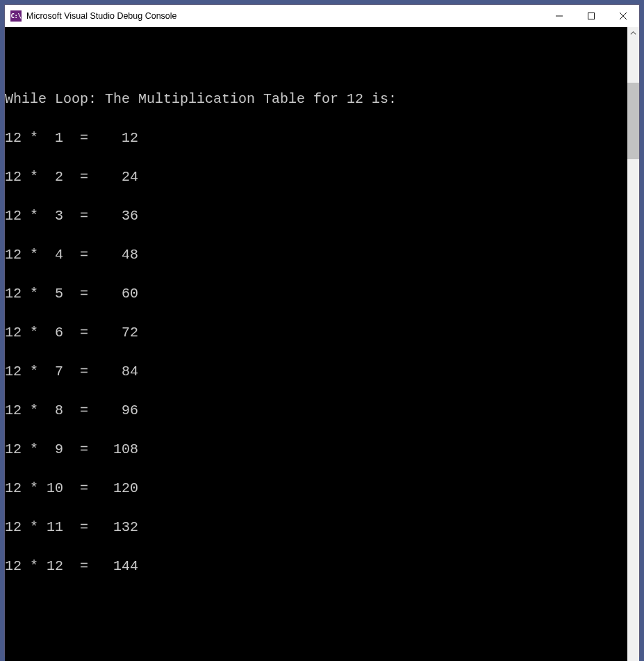 Image resolution: width=644 pixels, height=661 pixels. I want to click on section-header: While Loop: The Multiplication Table for…, so click(316, 99).